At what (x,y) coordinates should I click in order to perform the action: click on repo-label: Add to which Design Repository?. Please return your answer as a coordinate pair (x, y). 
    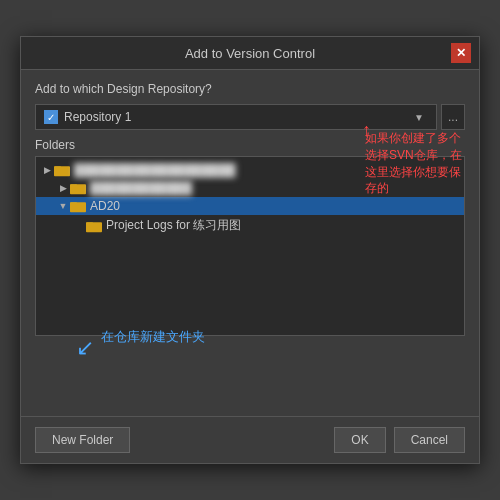
    Looking at the image, I should click on (250, 89).